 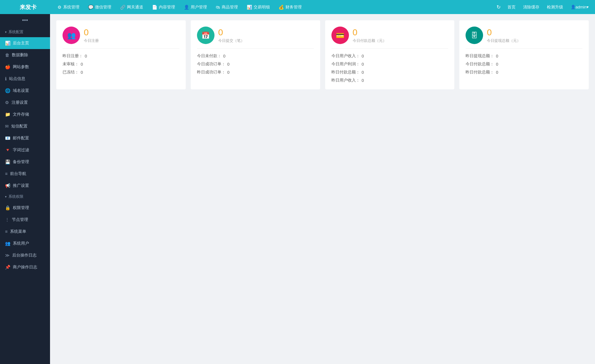 I want to click on sidebar-item-sms-config: ✉短信配置, so click(x=25, y=126).